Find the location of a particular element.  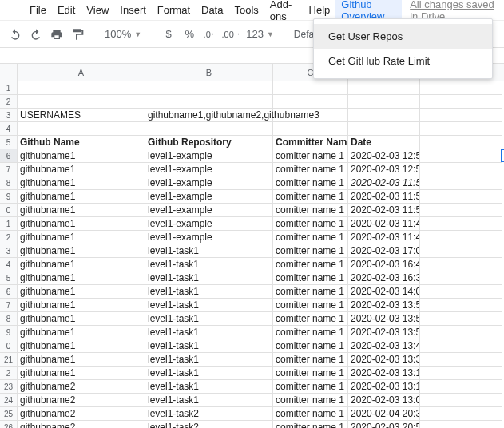

menu-item-data: Data is located at coordinates (212, 10).